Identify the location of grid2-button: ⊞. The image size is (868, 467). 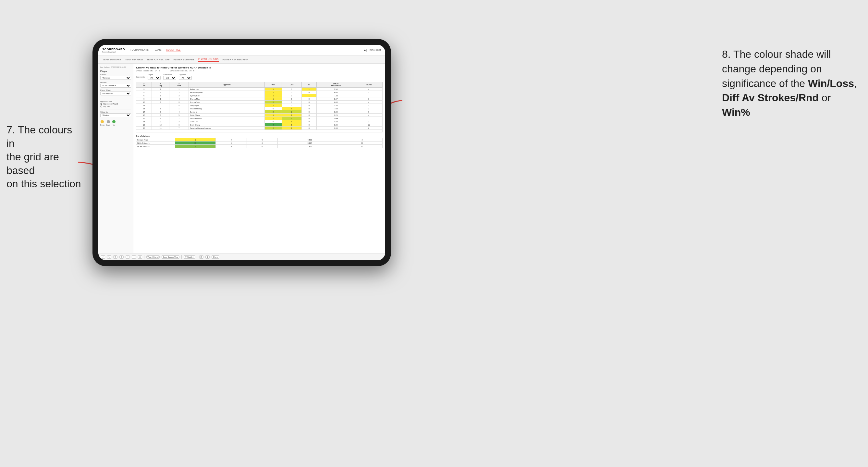
(208, 257).